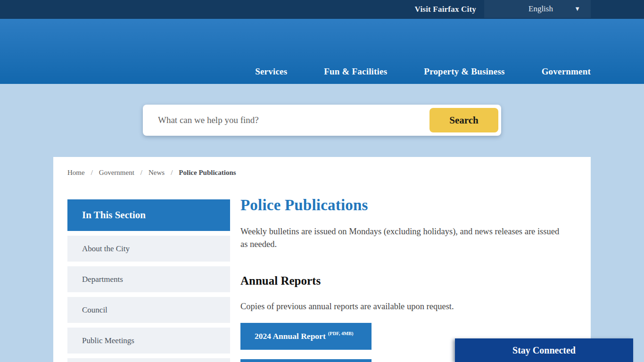  Describe the element at coordinates (76, 173) in the screenshot. I see `breadcrumb-home: Home` at that location.